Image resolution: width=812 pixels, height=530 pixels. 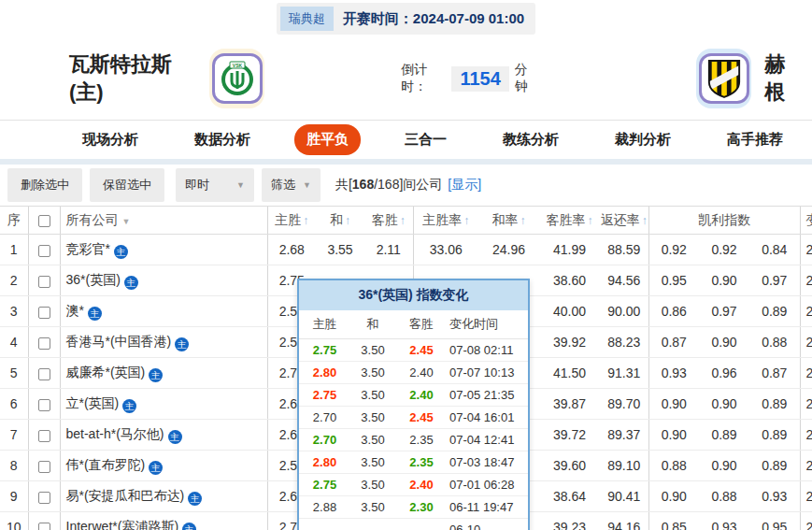 What do you see at coordinates (464, 184) in the screenshot?
I see `show-link: [显示]` at bounding box center [464, 184].